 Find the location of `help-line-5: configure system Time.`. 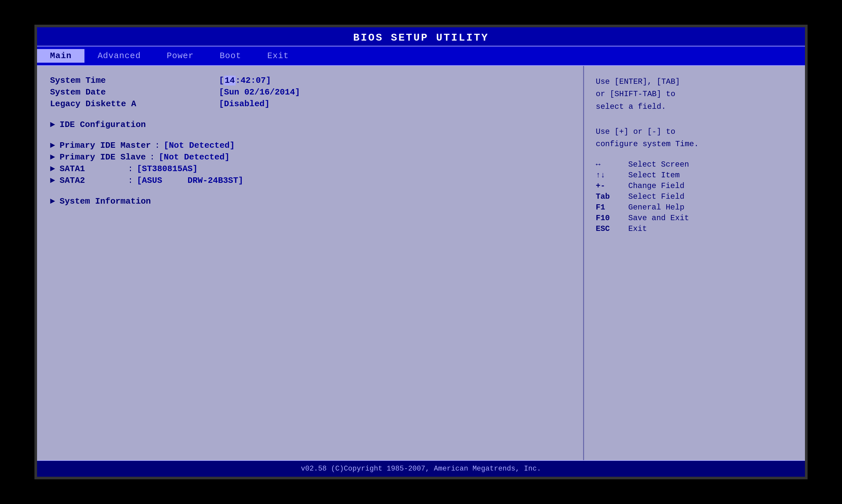

help-line-5: configure system Time. is located at coordinates (695, 144).